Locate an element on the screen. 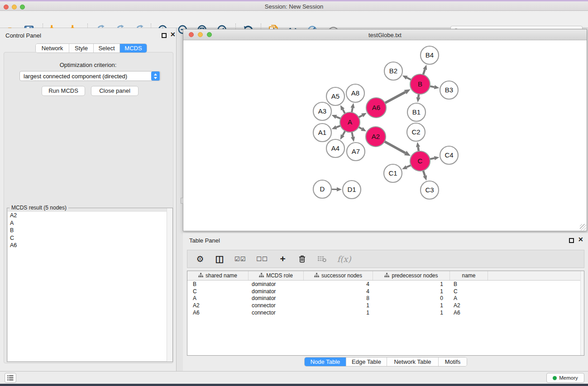 This screenshot has height=386, width=588. tab-motifs: Motifs is located at coordinates (453, 362).